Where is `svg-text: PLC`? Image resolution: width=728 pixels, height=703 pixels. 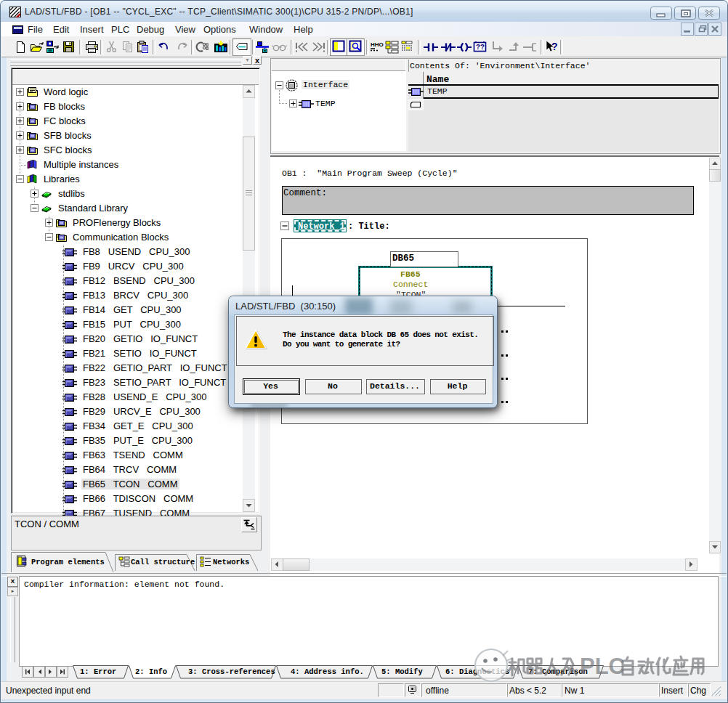
svg-text: PLC is located at coordinates (602, 667).